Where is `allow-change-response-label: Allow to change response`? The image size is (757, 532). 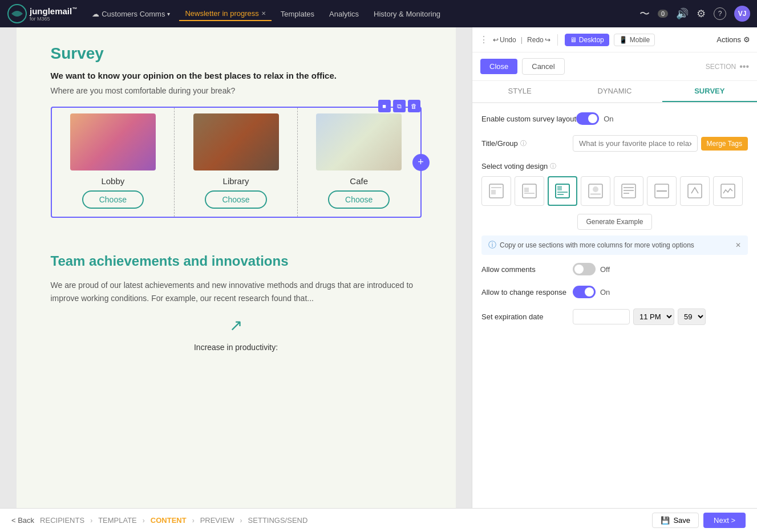
allow-change-response-label: Allow to change response is located at coordinates (527, 292).